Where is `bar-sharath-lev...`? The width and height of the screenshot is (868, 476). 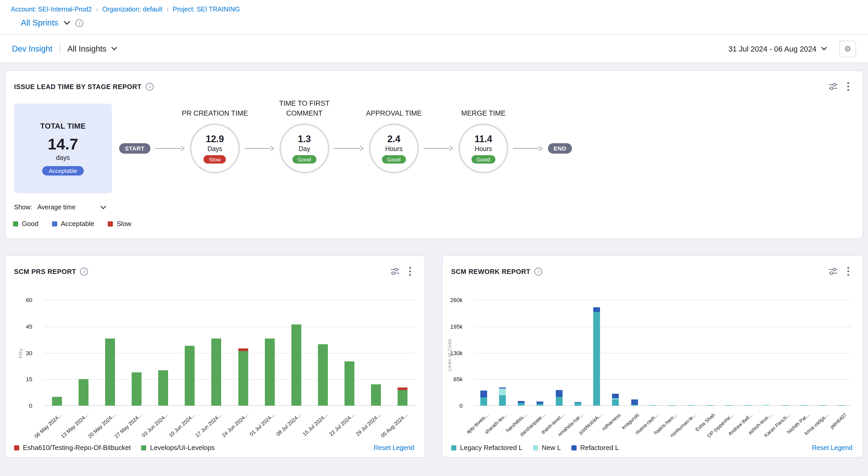
bar-sharath-lev... is located at coordinates (502, 396).